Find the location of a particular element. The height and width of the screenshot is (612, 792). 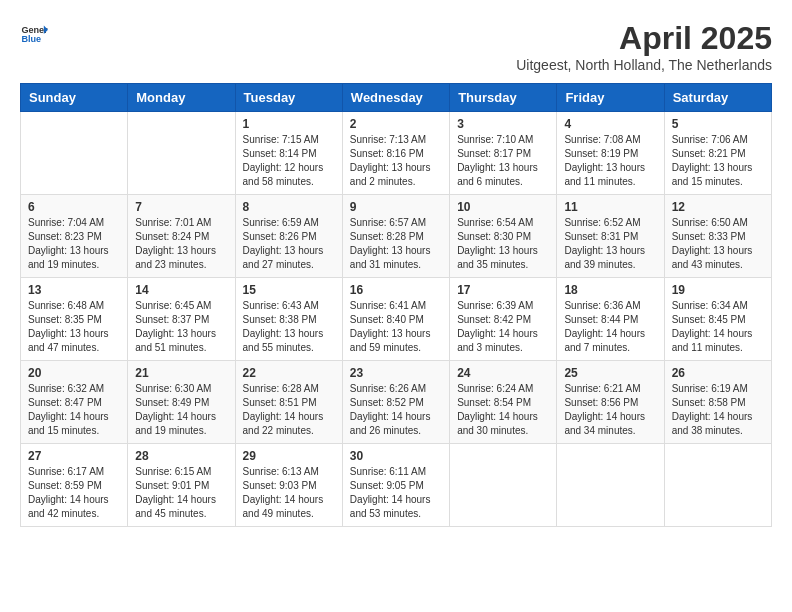

day-cell: 18Sunrise: 6:36 AM Sunset: 8:44 PM Dayli… is located at coordinates (610, 320).